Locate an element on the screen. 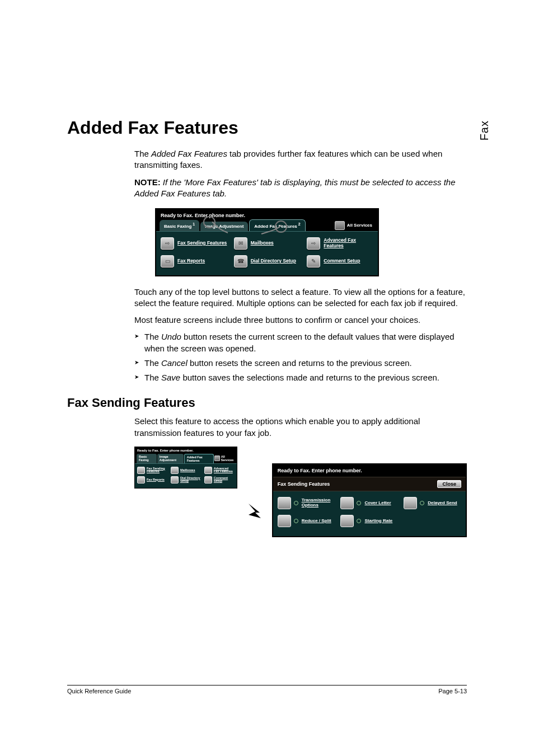  feature-comment-setup: ✎ Comment Setup is located at coordinates (340, 261).